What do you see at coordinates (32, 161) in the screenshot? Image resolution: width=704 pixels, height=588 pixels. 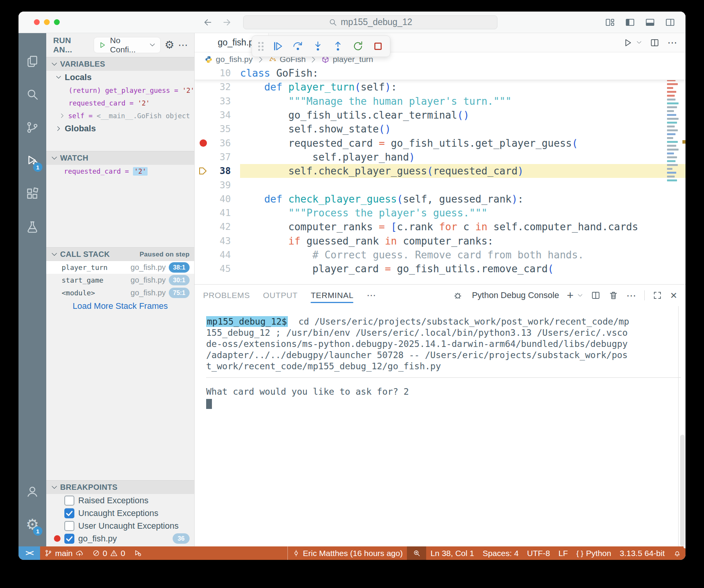 I see `activity-item-run-and-debug: 1` at bounding box center [32, 161].